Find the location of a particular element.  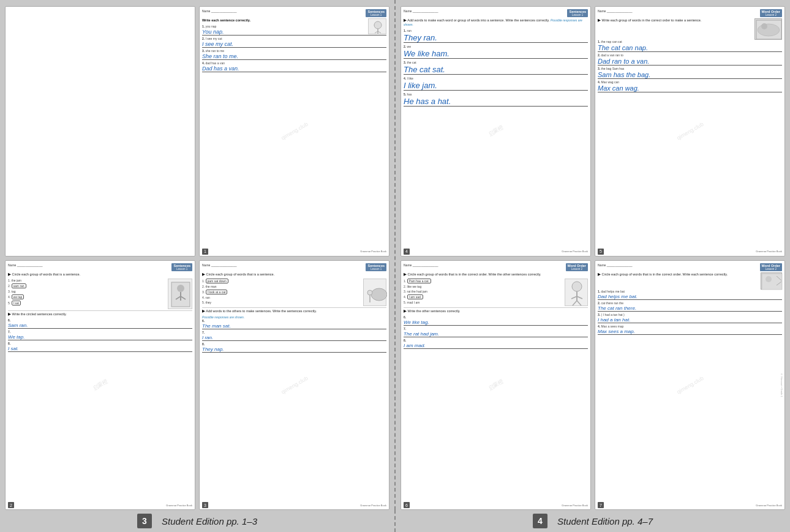

ws6-prompt-8: 8. is located at coordinates (496, 340).